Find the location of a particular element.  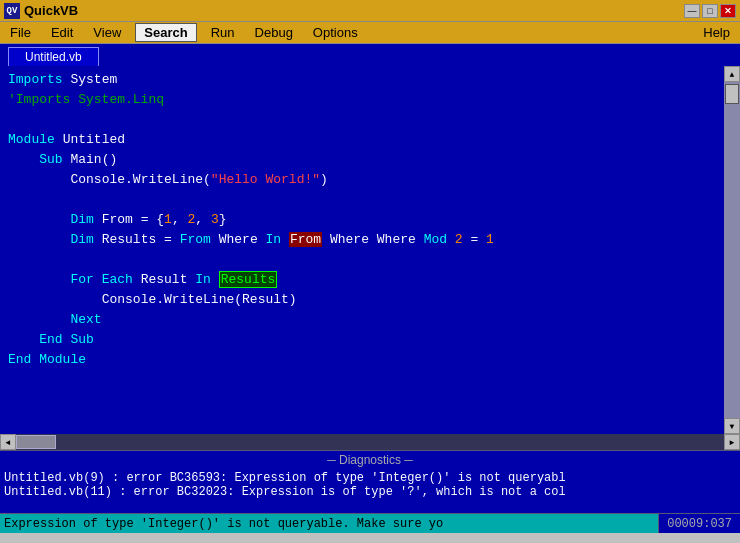

scroll-thumb is located at coordinates (732, 94).